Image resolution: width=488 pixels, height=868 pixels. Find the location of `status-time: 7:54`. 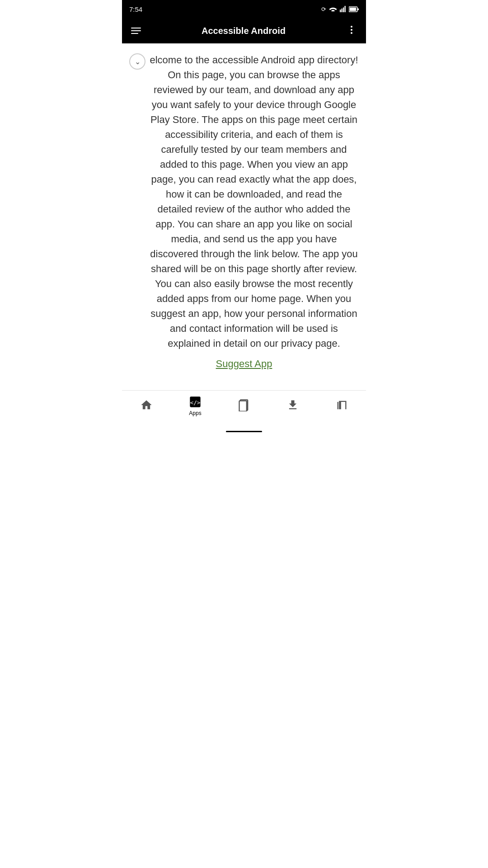

status-time: 7:54 is located at coordinates (136, 9).